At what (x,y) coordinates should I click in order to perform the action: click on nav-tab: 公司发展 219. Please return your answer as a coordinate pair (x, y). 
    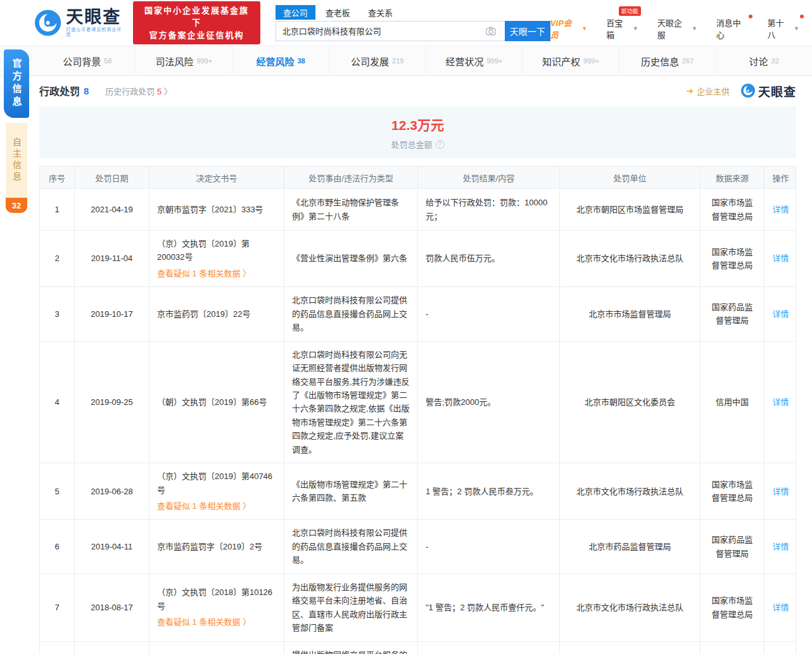
    Looking at the image, I should click on (377, 61).